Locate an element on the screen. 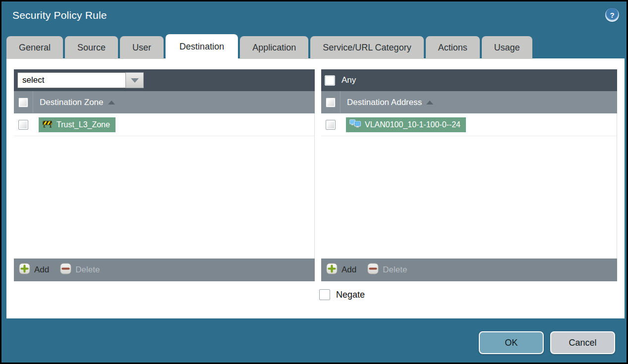  zone-select-button is located at coordinates (135, 80).